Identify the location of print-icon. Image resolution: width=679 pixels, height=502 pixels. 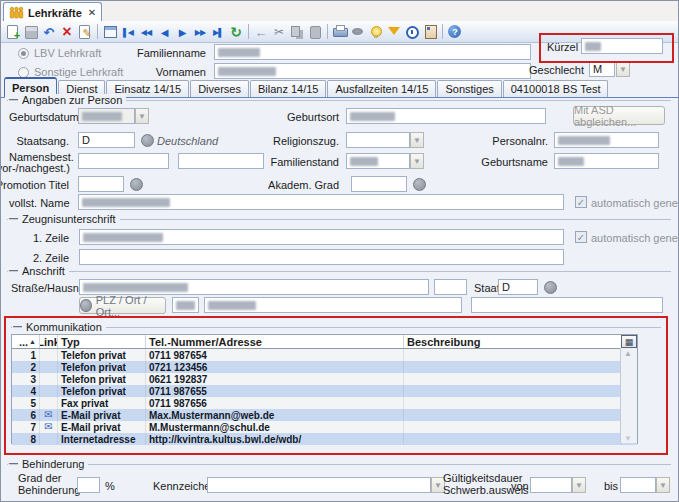
(340, 32).